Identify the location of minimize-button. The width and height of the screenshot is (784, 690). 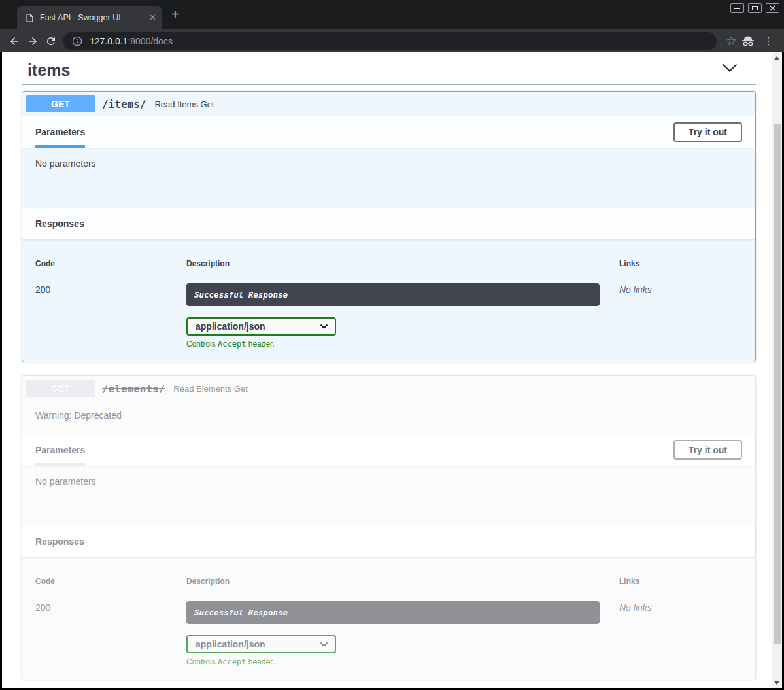
(738, 8).